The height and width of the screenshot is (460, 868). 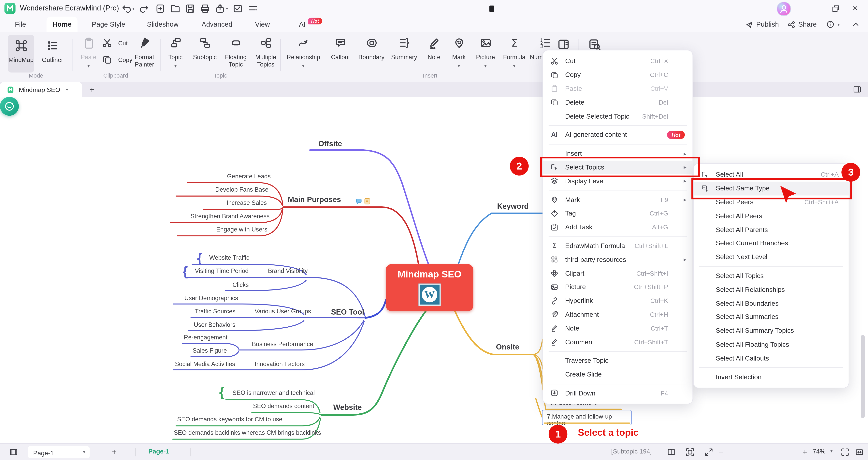 What do you see at coordinates (618, 301) in the screenshot?
I see `menu-item: Hyperlink Ctrl+K` at bounding box center [618, 301].